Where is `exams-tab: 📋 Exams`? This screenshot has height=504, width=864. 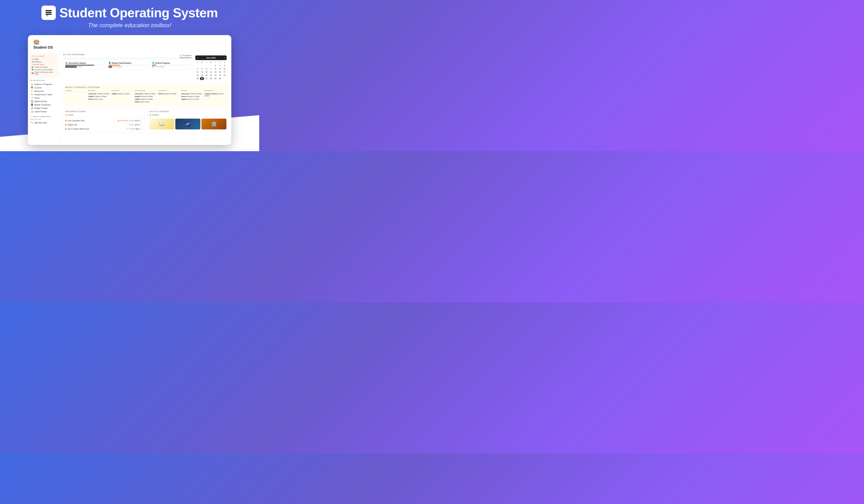 exams-tab: 📋 Exams is located at coordinates (104, 116).